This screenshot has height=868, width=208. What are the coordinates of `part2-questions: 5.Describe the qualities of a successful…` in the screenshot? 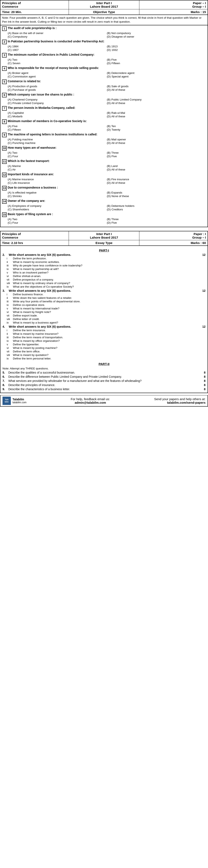 It's located at (104, 381).